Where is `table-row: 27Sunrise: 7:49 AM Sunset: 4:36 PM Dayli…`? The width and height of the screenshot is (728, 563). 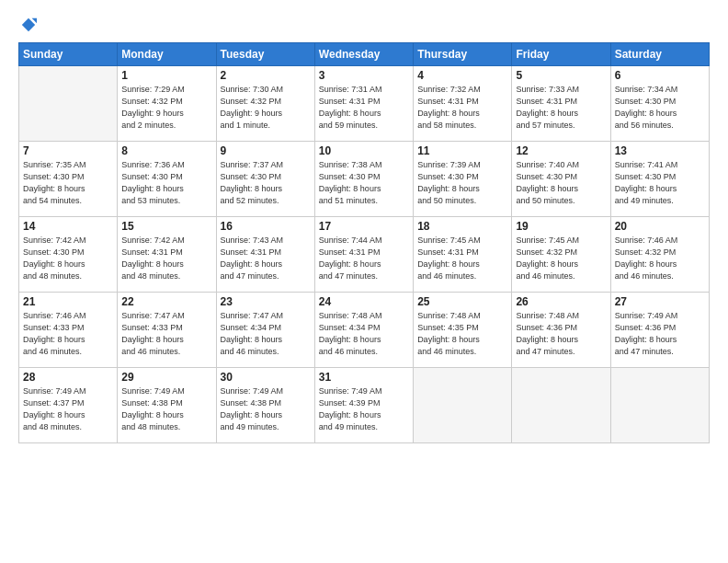 table-row: 27Sunrise: 7:49 AM Sunset: 4:36 PM Dayli… is located at coordinates (660, 330).